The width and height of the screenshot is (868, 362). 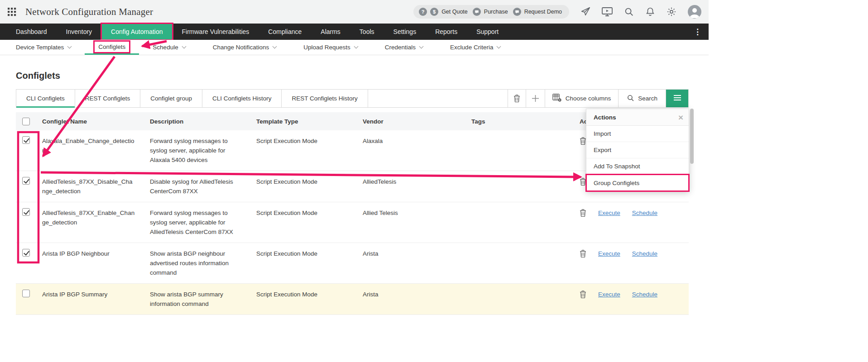 What do you see at coordinates (496, 12) in the screenshot?
I see `purchase-link: Purchase` at bounding box center [496, 12].